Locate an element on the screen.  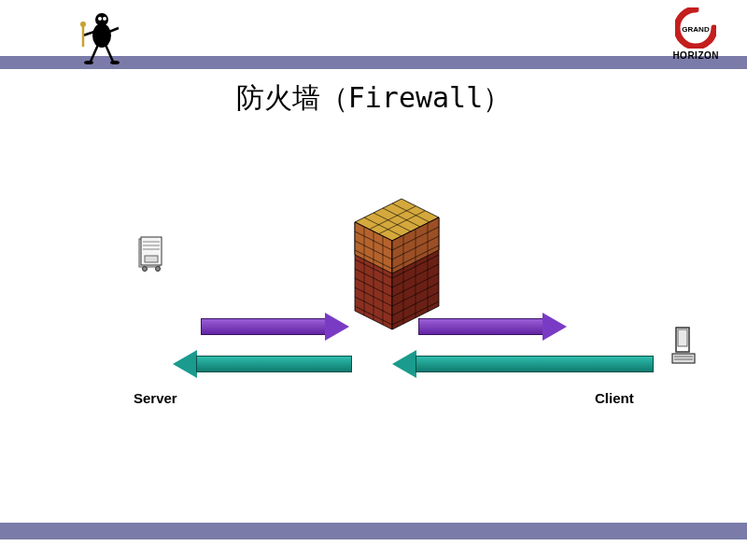
client-icon is located at coordinates (684, 348).